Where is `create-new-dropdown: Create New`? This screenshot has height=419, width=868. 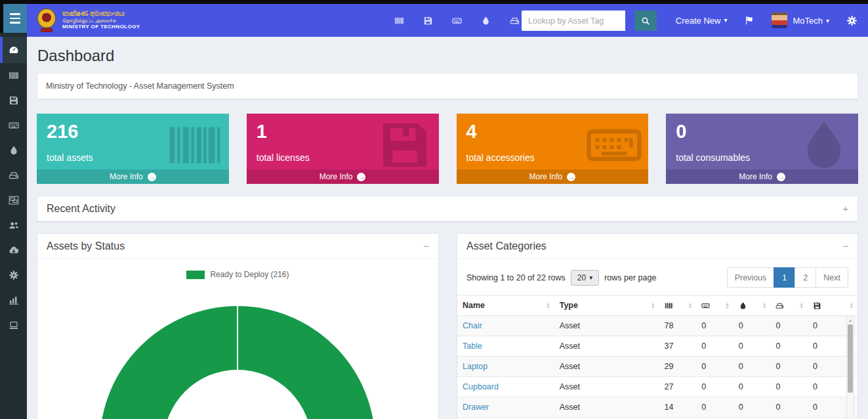
create-new-dropdown: Create New is located at coordinates (702, 21).